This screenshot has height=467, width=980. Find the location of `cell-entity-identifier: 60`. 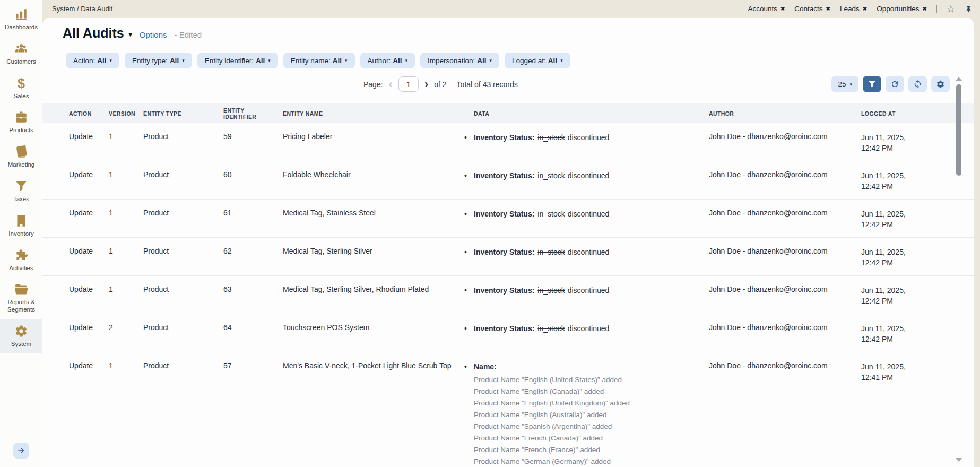

cell-entity-identifier: 60 is located at coordinates (253, 180).